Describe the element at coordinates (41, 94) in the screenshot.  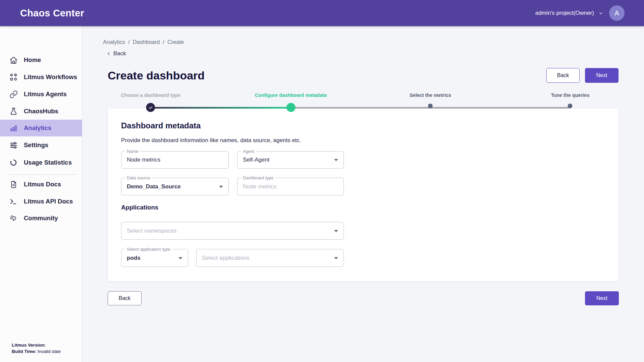
I see `sidebar-item-litmus-agents: Litmus Agents` at that location.